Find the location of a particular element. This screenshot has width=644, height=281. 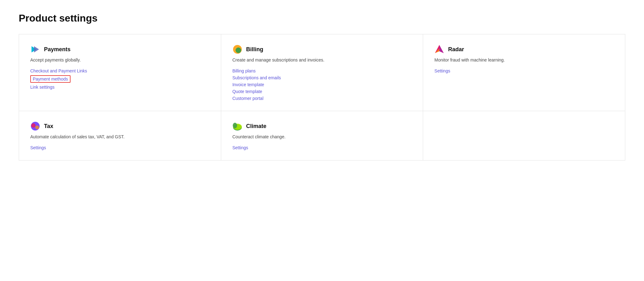

radar-cell: Radar Monitor fraud with machine learnin… is located at coordinates (524, 73).